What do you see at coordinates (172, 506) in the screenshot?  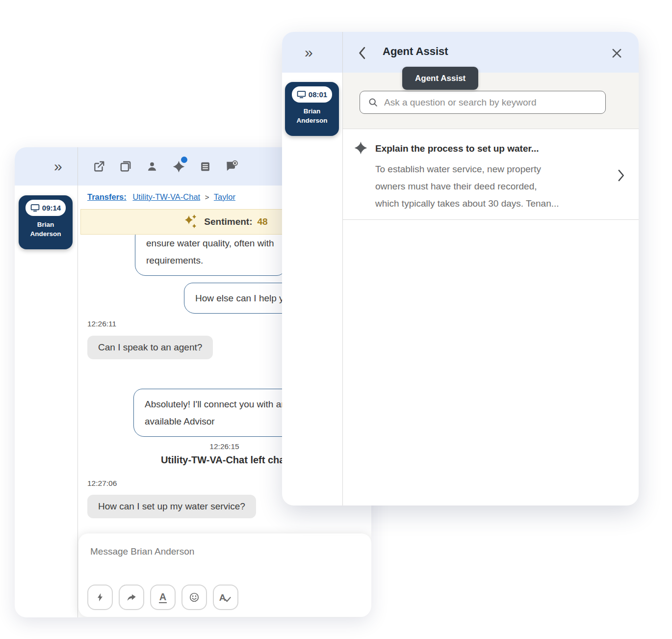 I see `customer-message-bubble: How can I set up my water service?` at bounding box center [172, 506].